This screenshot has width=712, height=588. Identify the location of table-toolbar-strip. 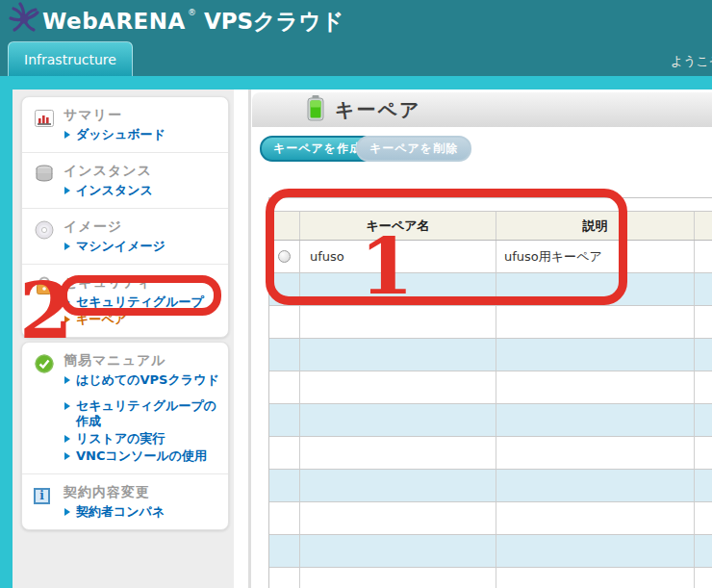
(491, 205).